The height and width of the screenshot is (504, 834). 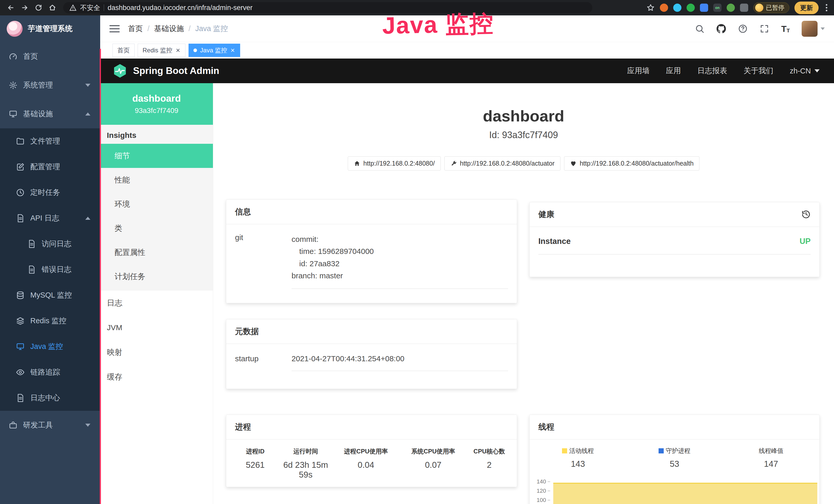 What do you see at coordinates (677, 8) in the screenshot?
I see `extension-icon-blue-drop` at bounding box center [677, 8].